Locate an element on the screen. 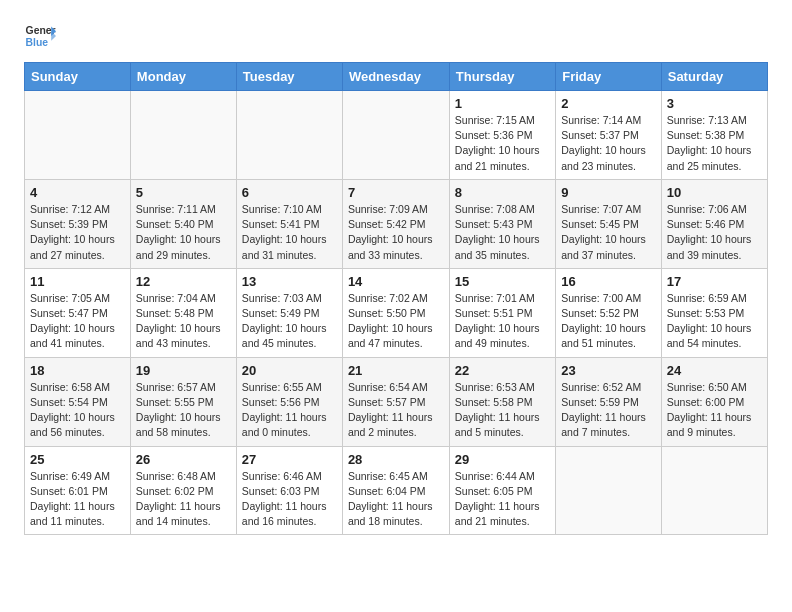  calendar-cell: 20Sunrise: 6:55 AM Sunset: 5:56 PM Dayli… is located at coordinates (289, 402).